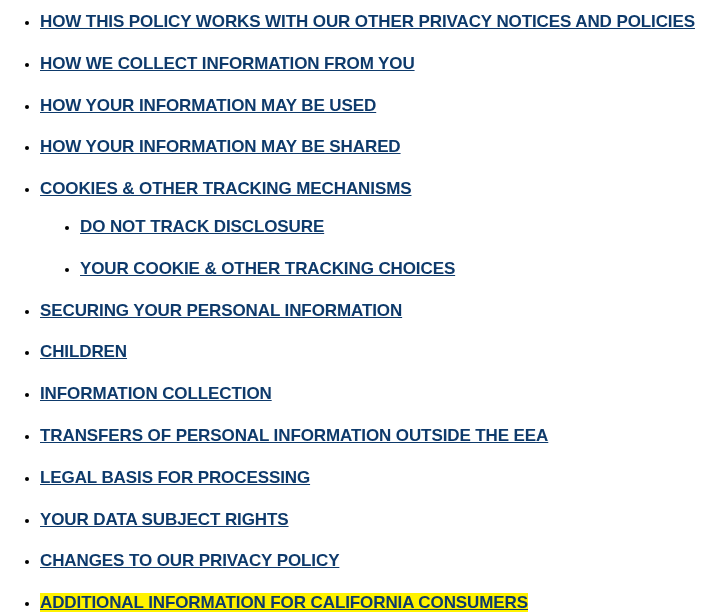  I want to click on link-legal-basis: LEGAL BASIS FOR PROCESSING, so click(175, 478).